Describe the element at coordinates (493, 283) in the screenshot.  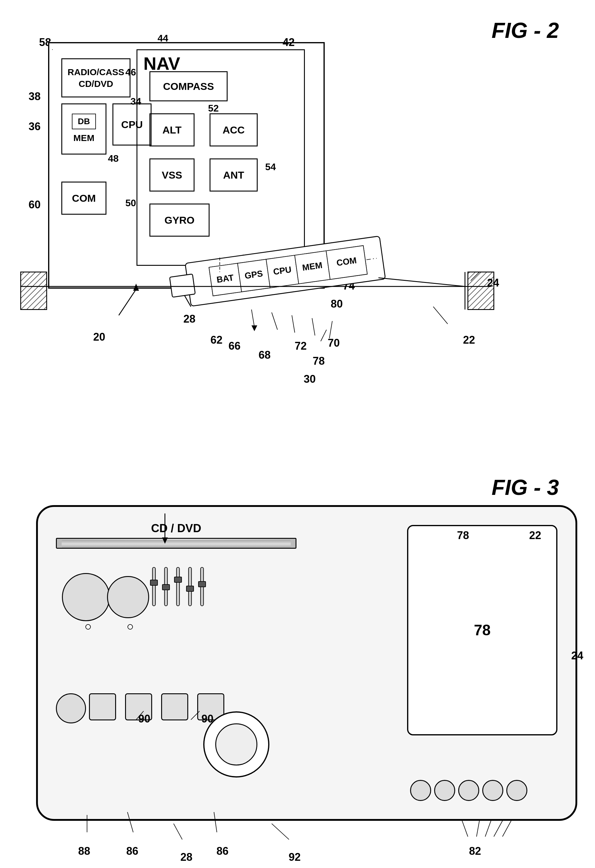
I see `ref-24: 24` at that location.